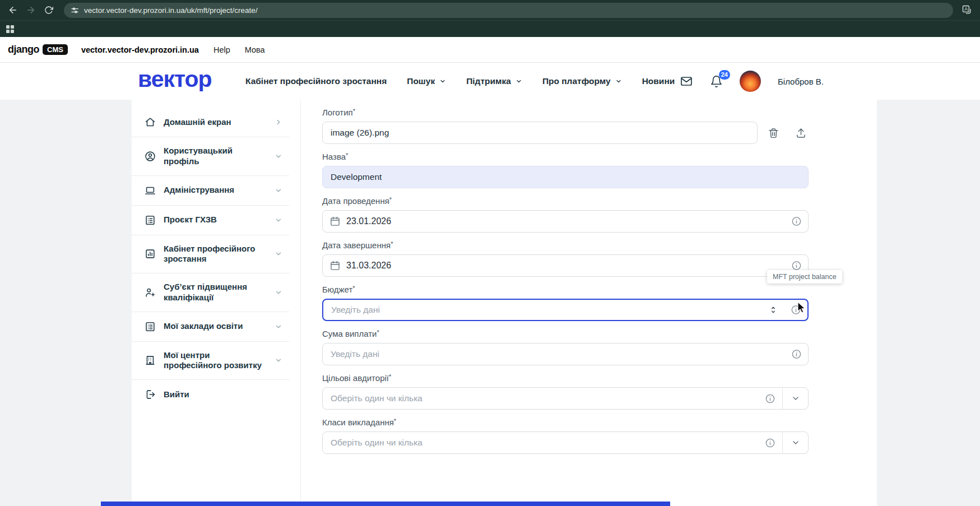  What do you see at coordinates (355, 378) in the screenshot?
I see `label-text: Цільові авдиторії` at bounding box center [355, 378].